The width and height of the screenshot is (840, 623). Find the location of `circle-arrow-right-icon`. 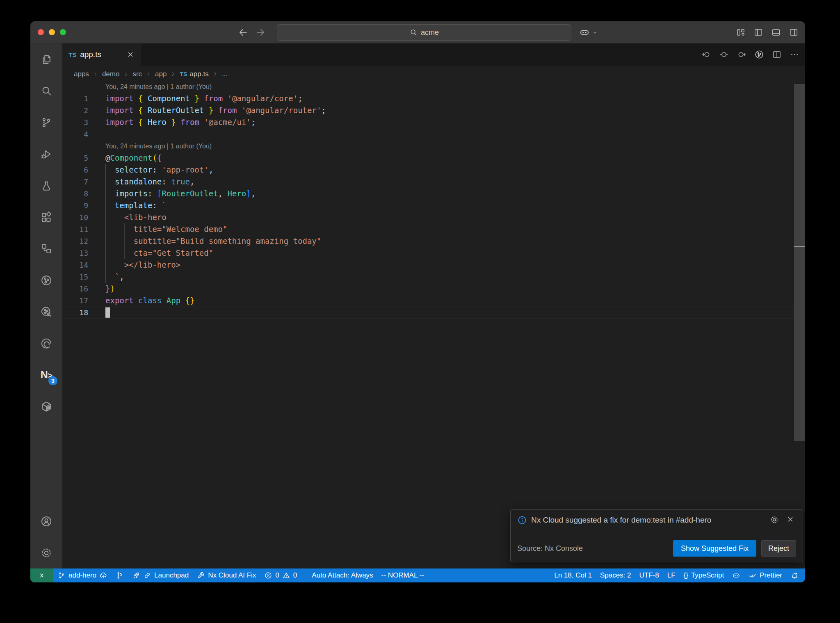

circle-arrow-right-icon is located at coordinates (742, 55).